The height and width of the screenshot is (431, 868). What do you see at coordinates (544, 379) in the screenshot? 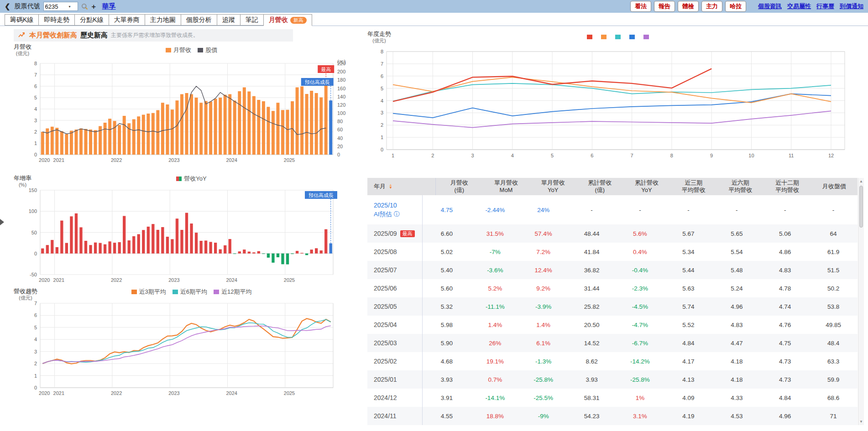
I see `cell: -25.8%` at bounding box center [544, 379].